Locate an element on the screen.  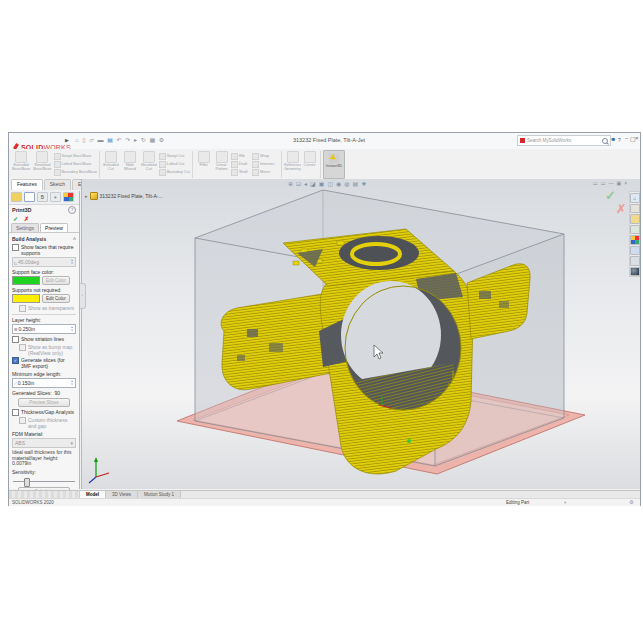
zoom-area-icon: ⊡ is located at coordinates (298, 184).